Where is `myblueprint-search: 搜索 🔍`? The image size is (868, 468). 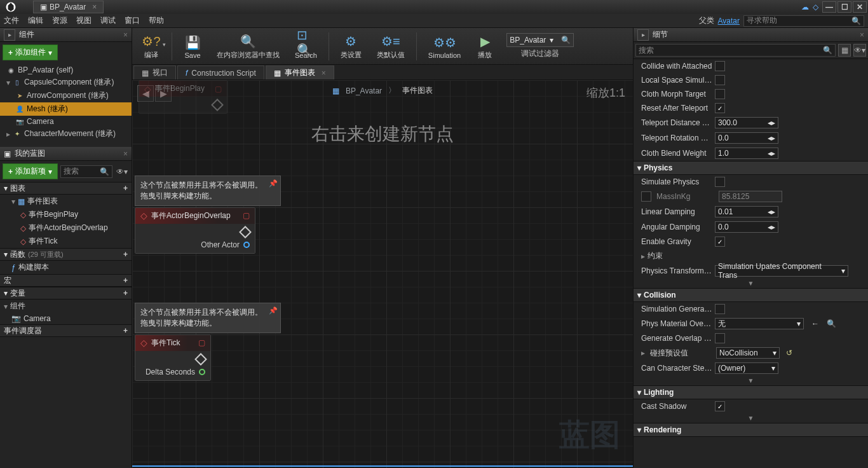
myblueprint-search: 搜索 🔍 is located at coordinates (86, 172).